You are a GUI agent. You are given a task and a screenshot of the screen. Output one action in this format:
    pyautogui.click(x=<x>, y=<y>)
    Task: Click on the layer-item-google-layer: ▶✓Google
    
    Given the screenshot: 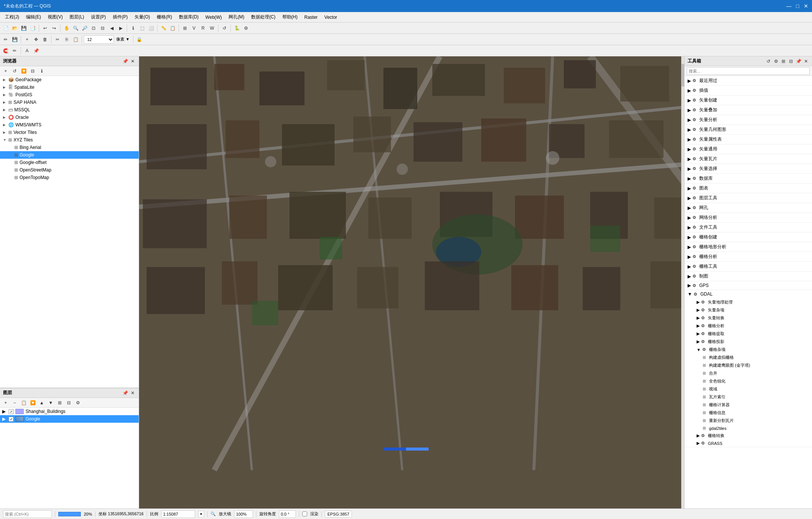 What is the action you would take?
    pyautogui.click(x=69, y=419)
    